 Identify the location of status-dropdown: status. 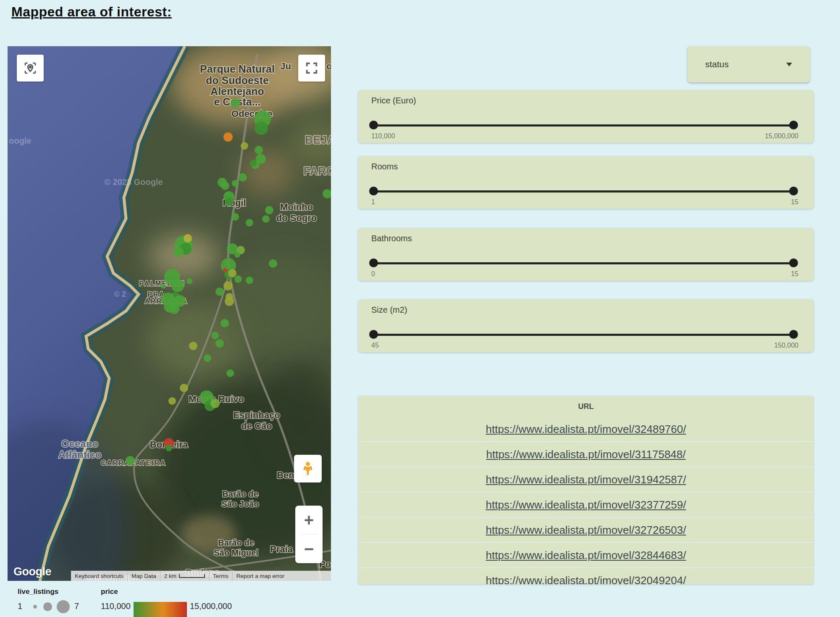
(748, 64).